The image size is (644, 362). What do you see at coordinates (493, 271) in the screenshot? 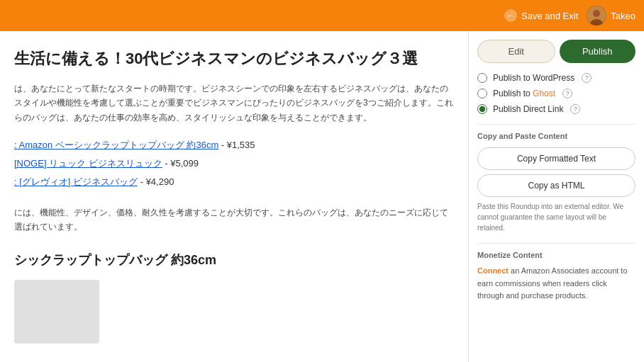
I see `connect-link: Connect` at bounding box center [493, 271].